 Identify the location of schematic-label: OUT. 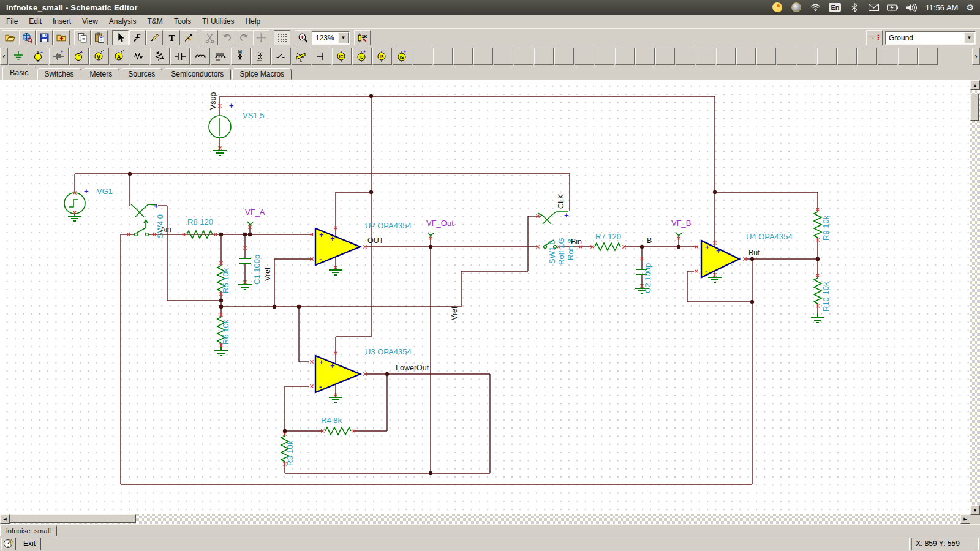
(376, 241).